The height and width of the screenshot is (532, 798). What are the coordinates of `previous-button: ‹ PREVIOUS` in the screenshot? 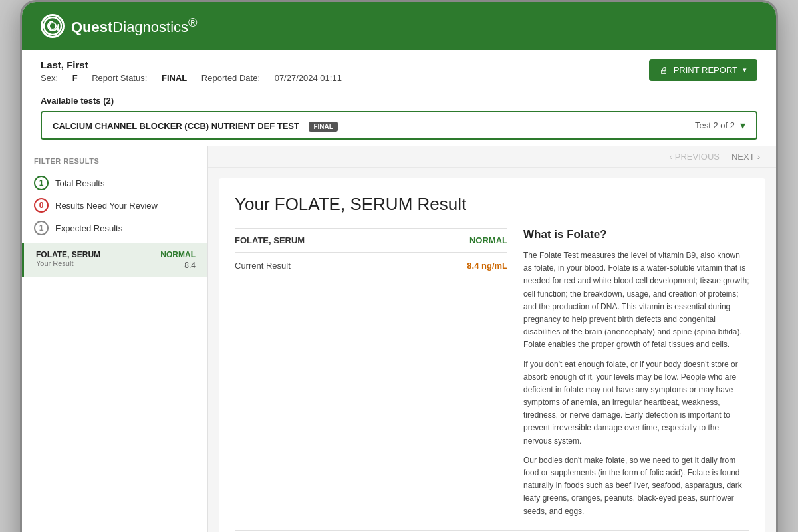 It's located at (694, 157).